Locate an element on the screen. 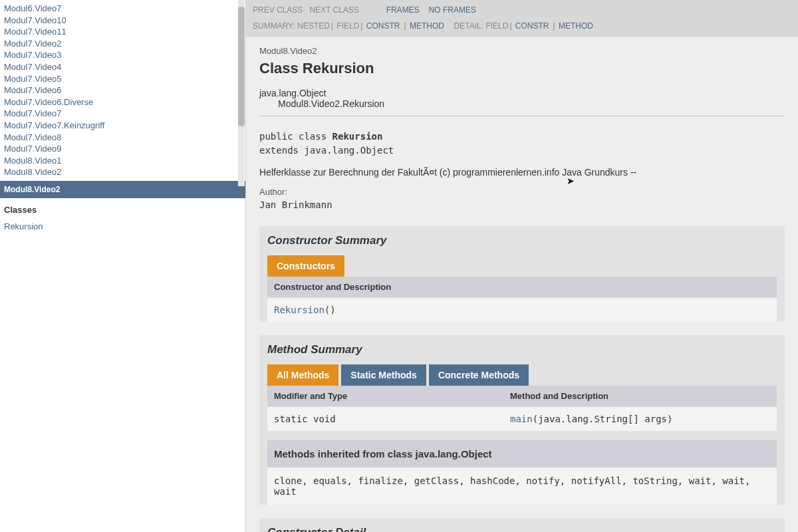 This screenshot has width=798, height=532. package-link: Modul7.Video8 is located at coordinates (122, 138).